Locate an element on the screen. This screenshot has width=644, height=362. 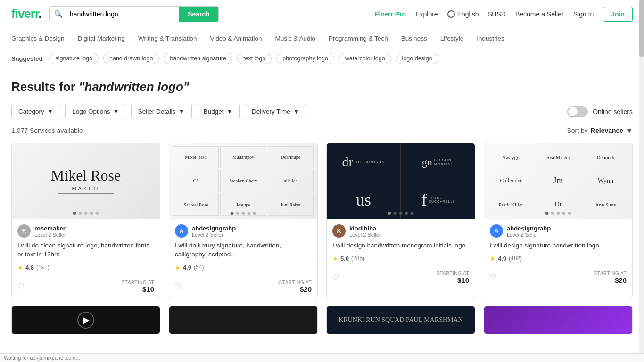
card-4-dots is located at coordinates (558, 213).